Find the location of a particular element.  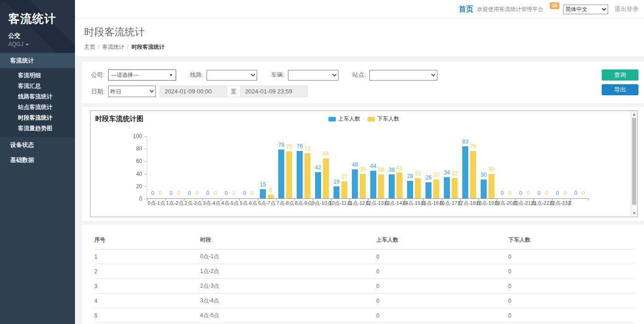

caret-down-icon is located at coordinates (27, 45).